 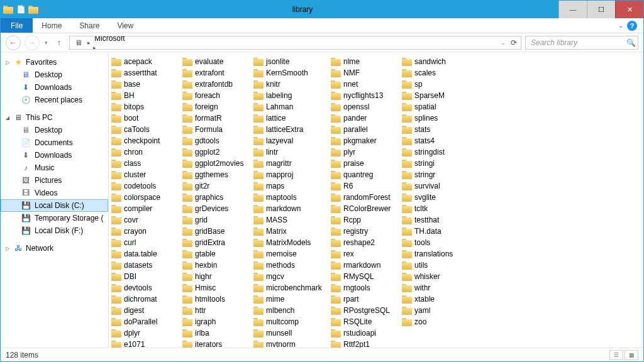 What do you see at coordinates (216, 277) in the screenshot?
I see `folder-item: highr` at bounding box center [216, 277].